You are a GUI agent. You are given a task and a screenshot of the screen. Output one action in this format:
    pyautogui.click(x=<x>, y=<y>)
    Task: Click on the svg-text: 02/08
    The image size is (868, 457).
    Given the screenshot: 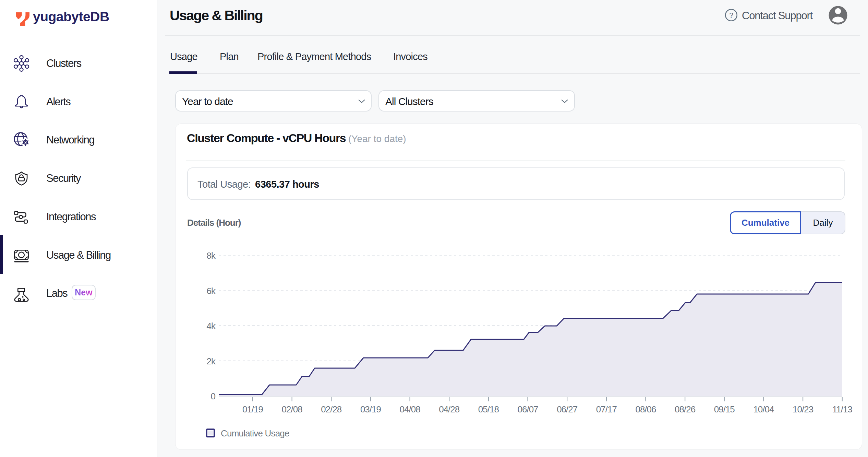 What is the action you would take?
    pyautogui.click(x=292, y=409)
    